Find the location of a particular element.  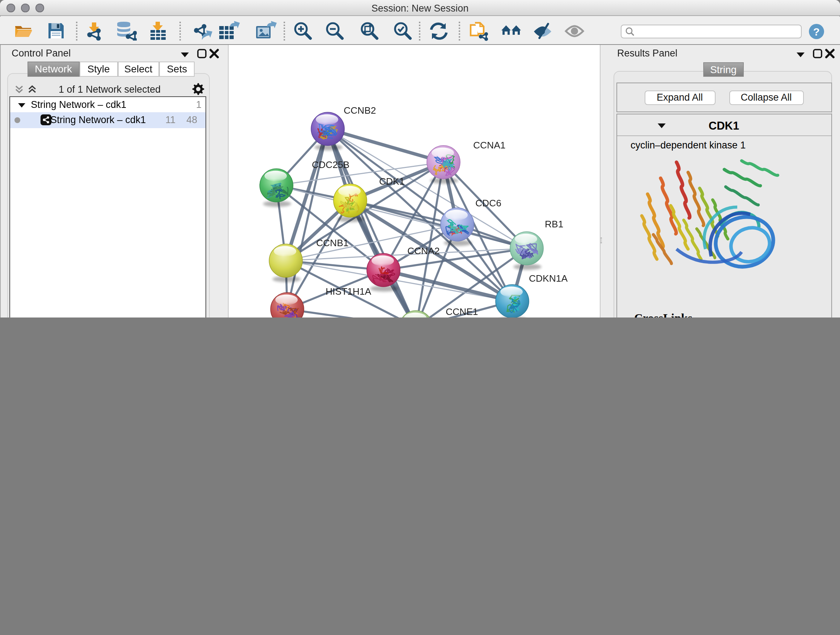

svg-text: CCNA2 is located at coordinates (423, 251).